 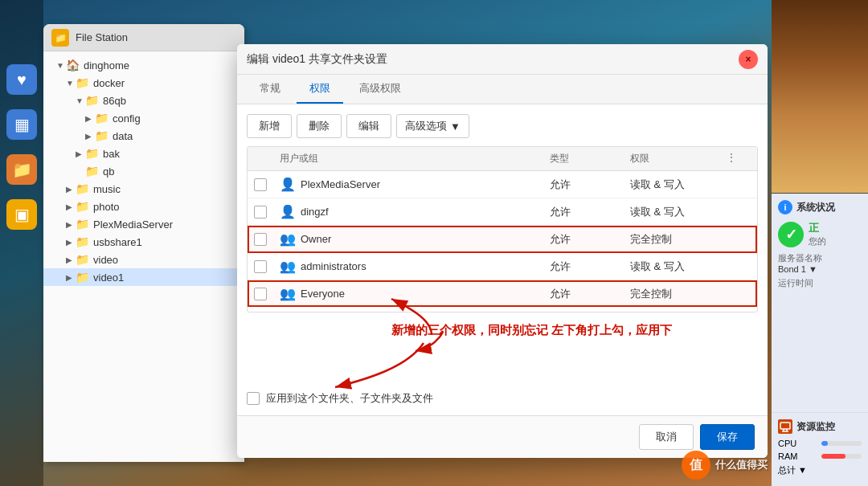 I want to click on tree-label-video1: video1, so click(x=108, y=278).